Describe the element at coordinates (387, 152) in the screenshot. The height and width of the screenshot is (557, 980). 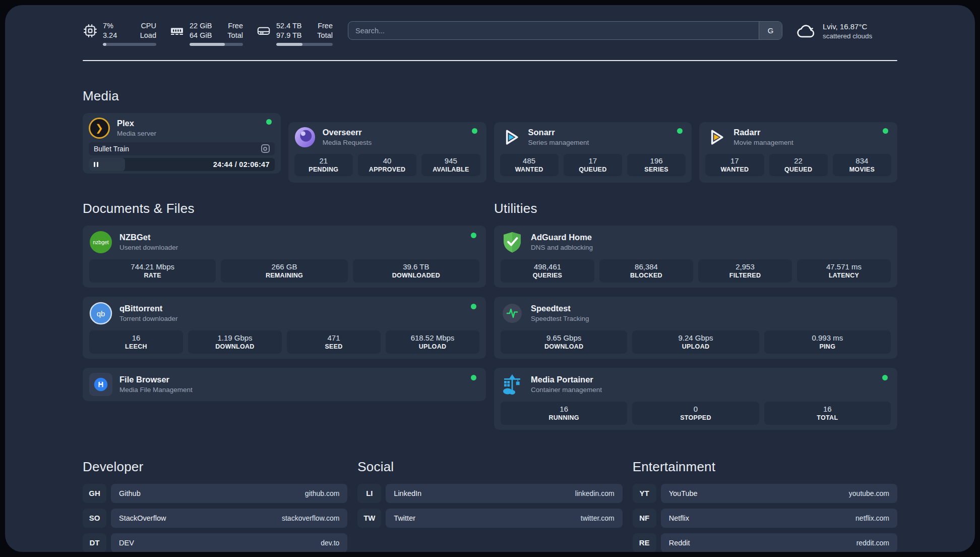
I see `app-card-overseerr: Overseerr Media Requests 21 PENDING 40 A…` at that location.